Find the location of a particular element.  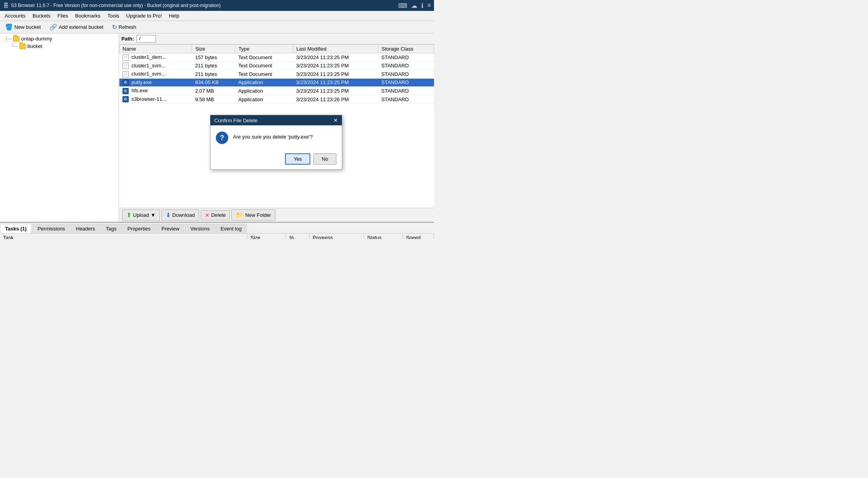

dialog-close-button: ✕ is located at coordinates (336, 120).